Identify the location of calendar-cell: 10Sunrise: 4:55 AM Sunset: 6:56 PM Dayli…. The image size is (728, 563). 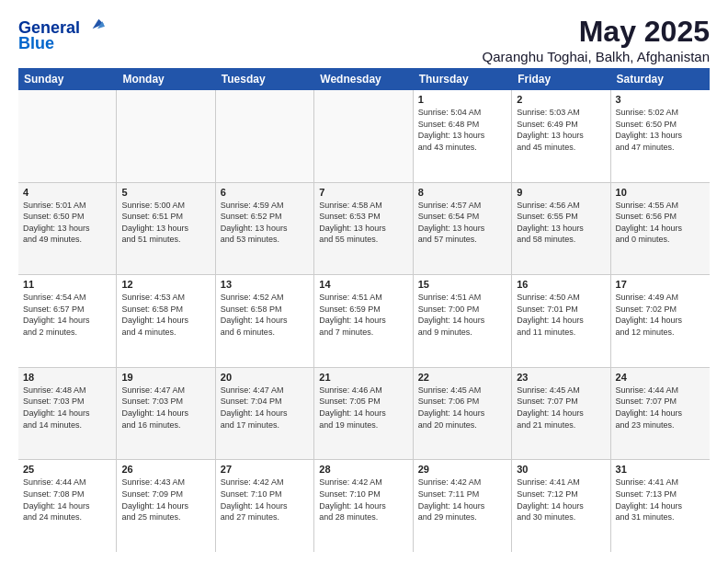
(660, 229).